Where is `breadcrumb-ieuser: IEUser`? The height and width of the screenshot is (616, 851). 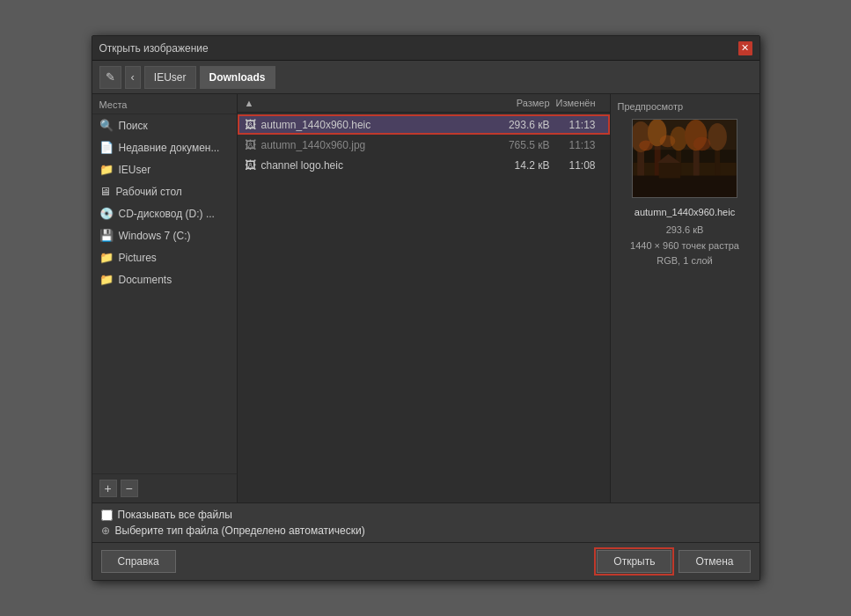 breadcrumb-ieuser: IEUser is located at coordinates (171, 77).